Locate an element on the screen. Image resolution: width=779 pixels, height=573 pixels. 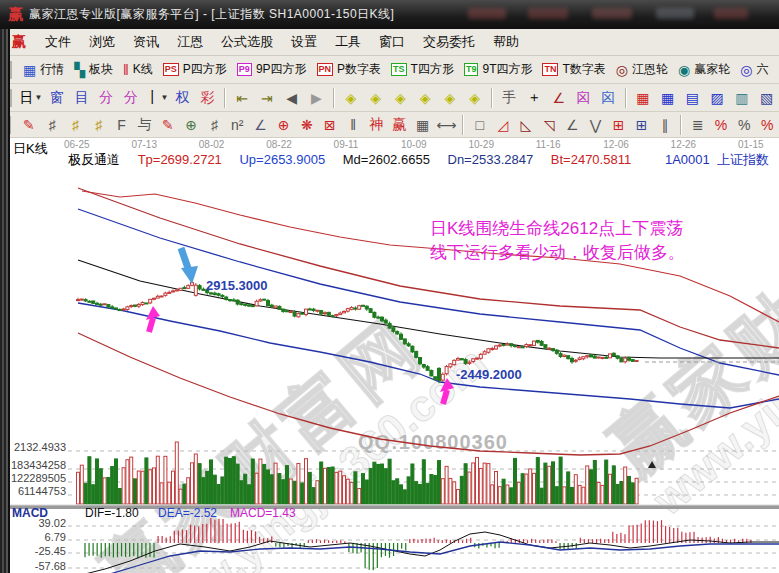
toolbar-button-angle-ruler: ∠ is located at coordinates (260, 125).